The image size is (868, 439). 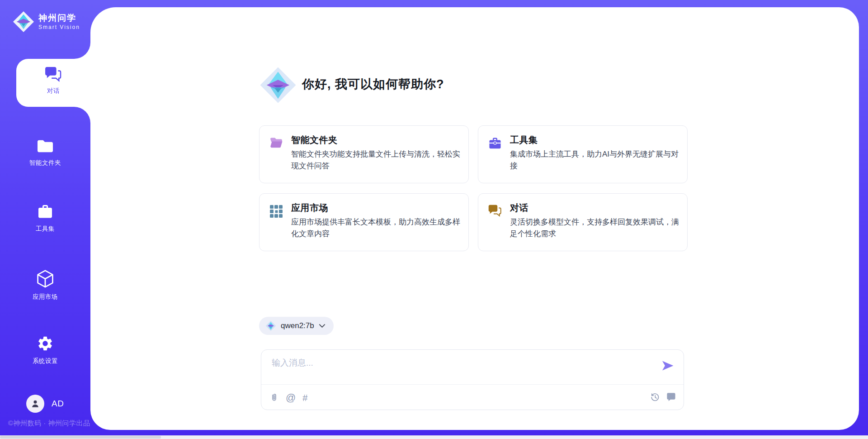 What do you see at coordinates (322, 326) in the screenshot?
I see `chevron-down-icon` at bounding box center [322, 326].